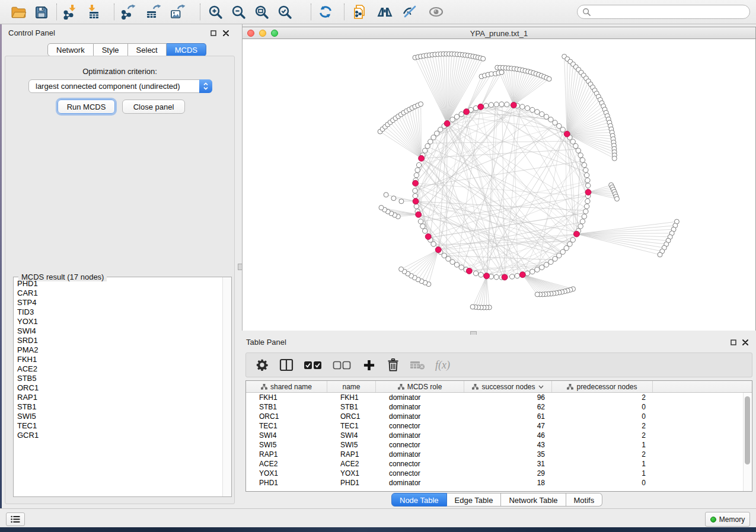  Describe the element at coordinates (352, 426) in the screenshot. I see `cell-name: TEC1` at that location.